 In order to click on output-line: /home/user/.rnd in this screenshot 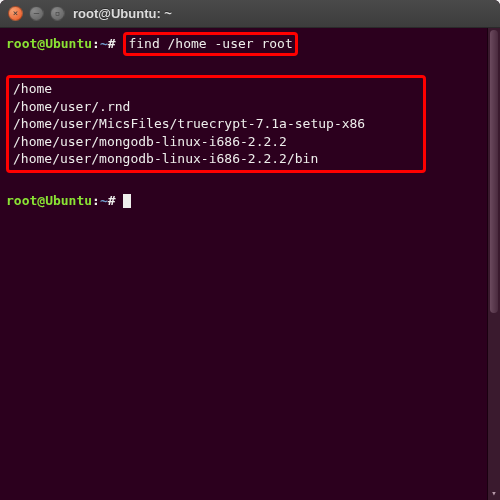, I will do `click(72, 106)`.